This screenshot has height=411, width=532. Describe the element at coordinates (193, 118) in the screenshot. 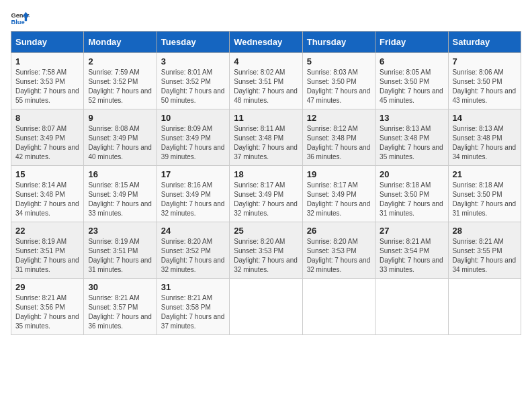

I see `day-number: 10` at that location.